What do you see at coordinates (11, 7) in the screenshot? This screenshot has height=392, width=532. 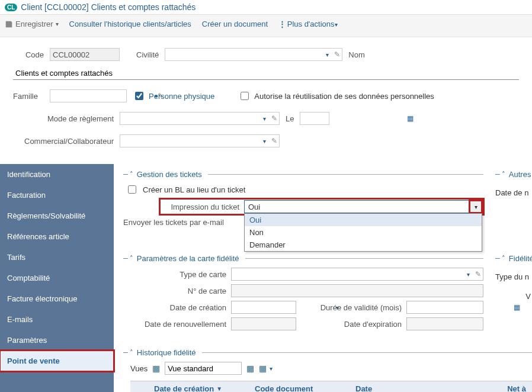 I see `app-badge: CL` at bounding box center [11, 7].